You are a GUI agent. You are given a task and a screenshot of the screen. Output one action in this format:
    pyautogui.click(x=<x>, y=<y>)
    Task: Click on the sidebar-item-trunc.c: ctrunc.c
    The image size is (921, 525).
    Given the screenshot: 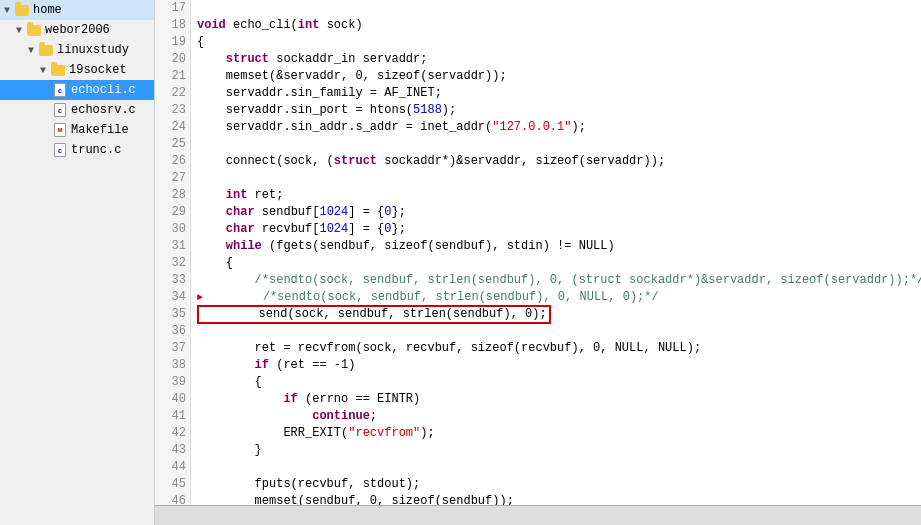 What is the action you would take?
    pyautogui.click(x=77, y=150)
    